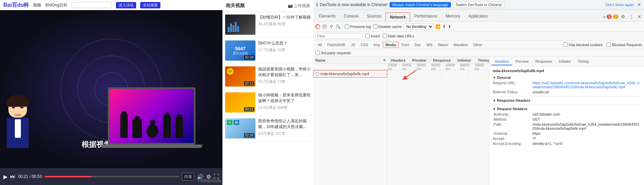  I want to click on disable-cache-checkbox, so click(375, 26).